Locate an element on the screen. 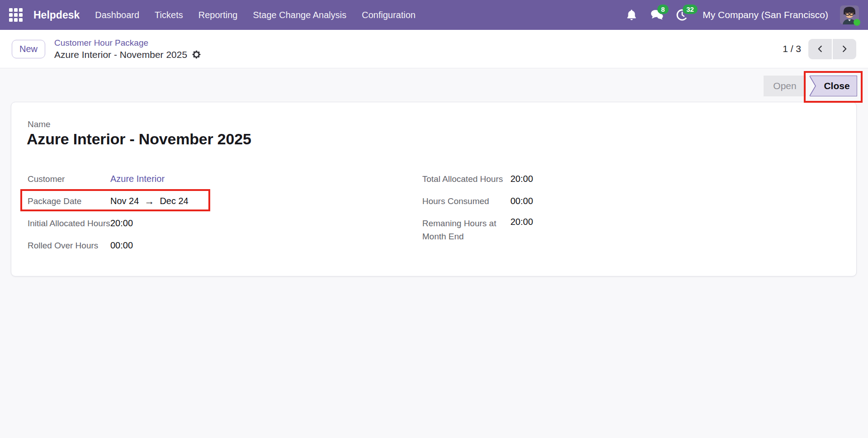  date-to: Dec 24 is located at coordinates (174, 201).